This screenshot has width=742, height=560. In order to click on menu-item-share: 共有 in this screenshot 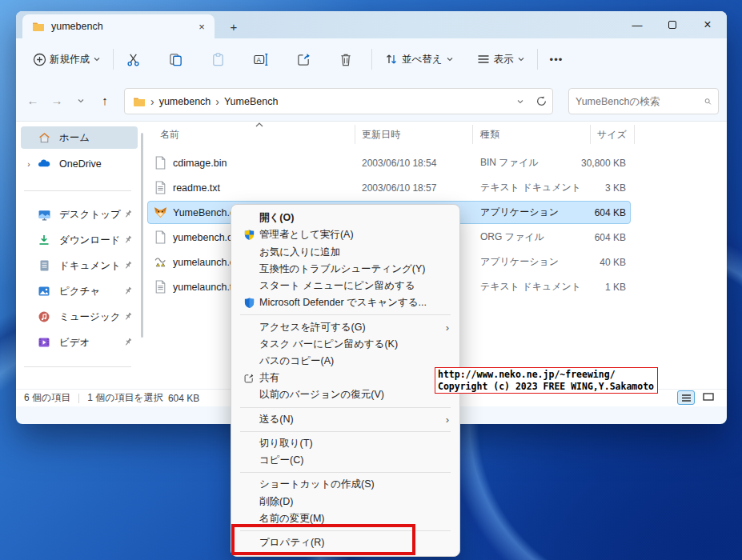, I will do `click(346, 378)`.